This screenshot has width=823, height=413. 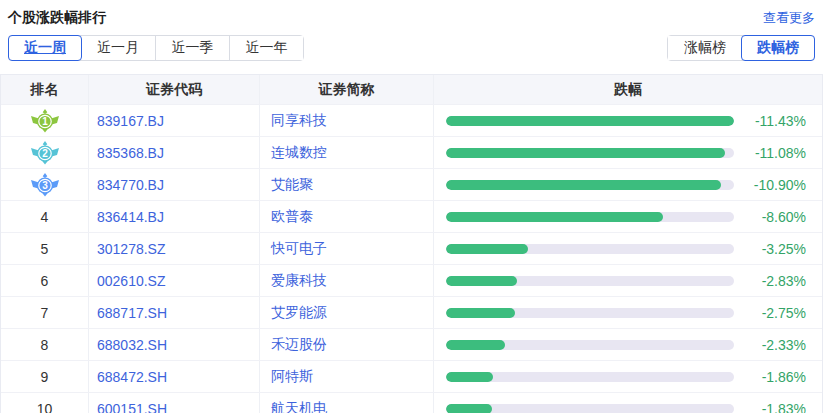 I want to click on tab-last-quarter: 近一季, so click(x=192, y=48).